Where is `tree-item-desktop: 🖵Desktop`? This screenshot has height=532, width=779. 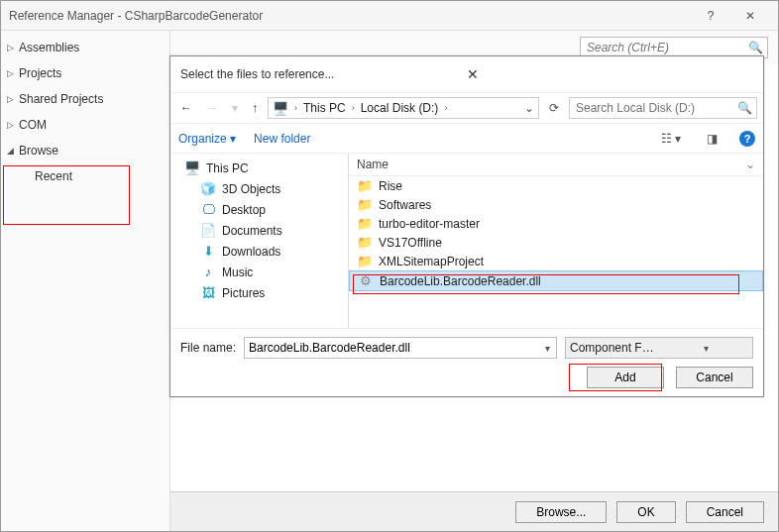 tree-item-desktop: 🖵Desktop is located at coordinates (260, 210).